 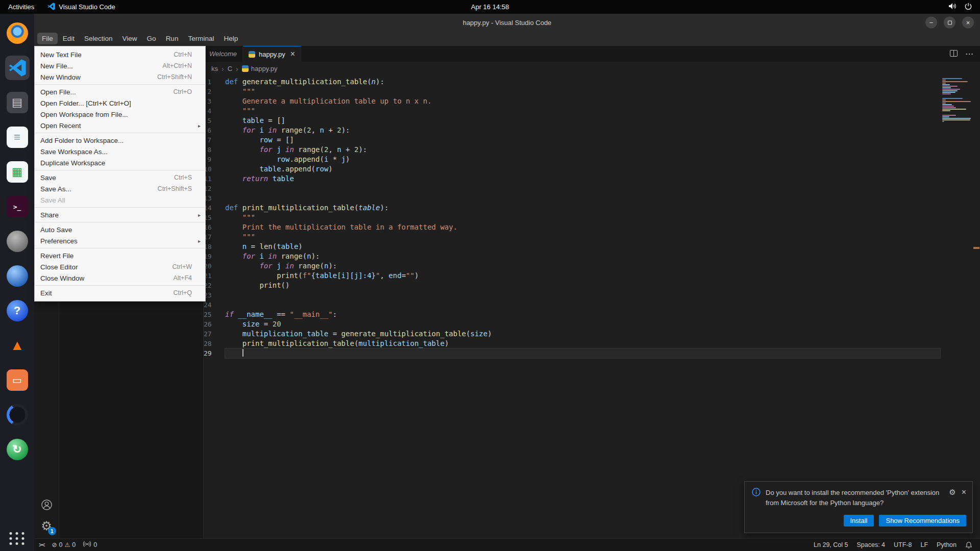 I want to click on file-menu: New Text FileCtrl+NNew File...Alt+Ctrl+N…, so click(x=120, y=173).